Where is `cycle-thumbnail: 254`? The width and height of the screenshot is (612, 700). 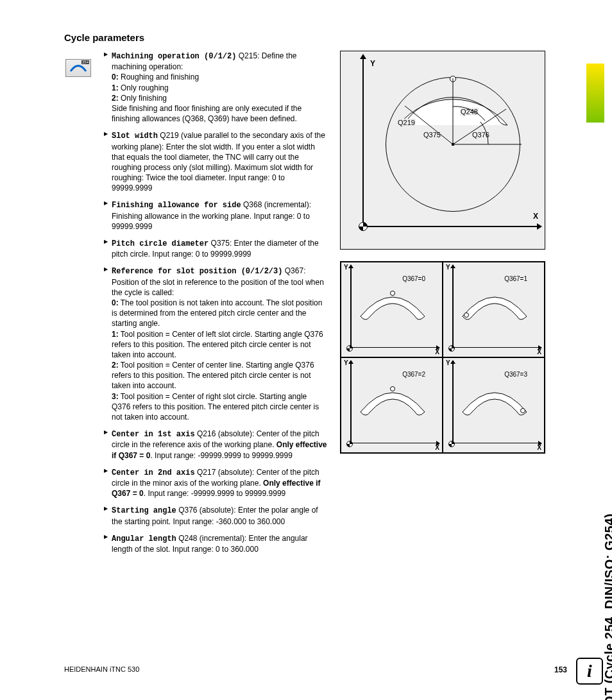 cycle-thumbnail: 254 is located at coordinates (78, 68).